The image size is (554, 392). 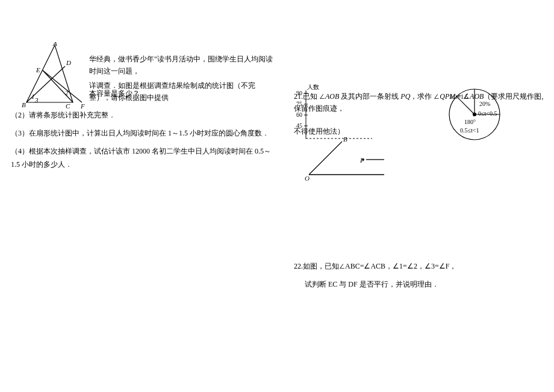 What do you see at coordinates (143, 142) in the screenshot?
I see `q20-subquestions: （2）请将条形统计图补充完整． （3）在扇形统计图中，计算出日人均阅读时间在 1…` at bounding box center [143, 142].